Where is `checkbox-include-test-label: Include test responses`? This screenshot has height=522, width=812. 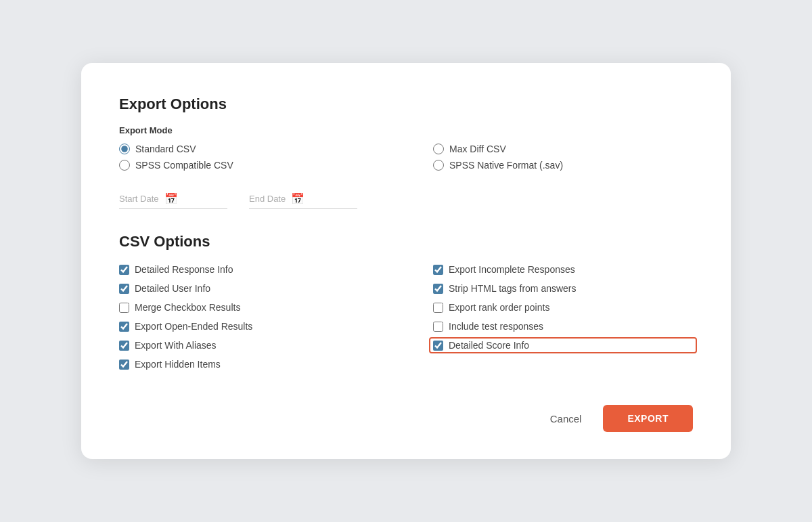 checkbox-include-test-label: Include test responses is located at coordinates (496, 326).